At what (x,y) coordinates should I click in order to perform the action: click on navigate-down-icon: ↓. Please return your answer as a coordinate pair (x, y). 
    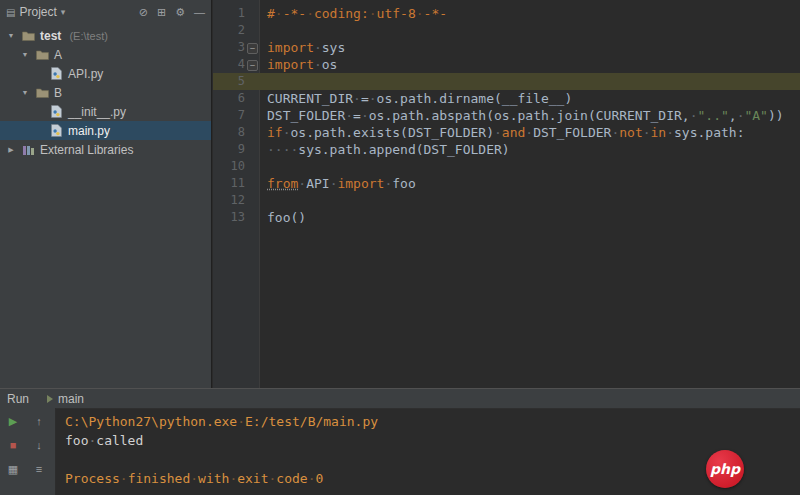
    Looking at the image, I should click on (39, 446).